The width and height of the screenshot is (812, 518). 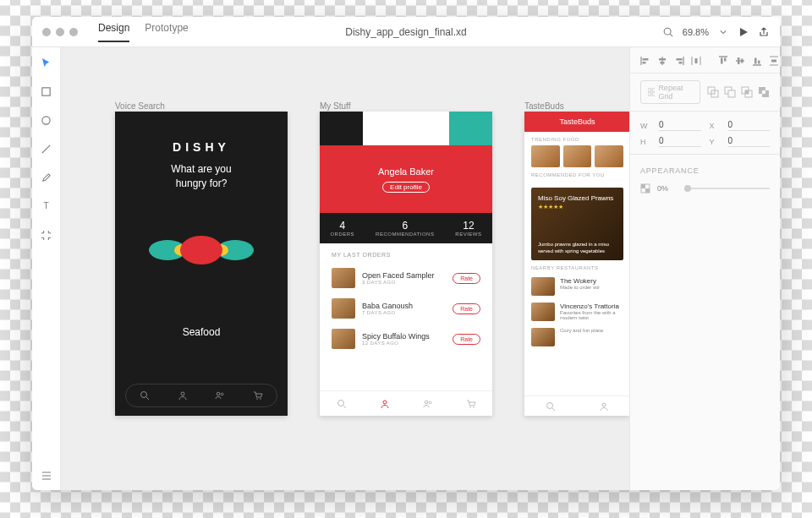 What do you see at coordinates (166, 32) in the screenshot?
I see `tab-prototype: Prototype` at bounding box center [166, 32].